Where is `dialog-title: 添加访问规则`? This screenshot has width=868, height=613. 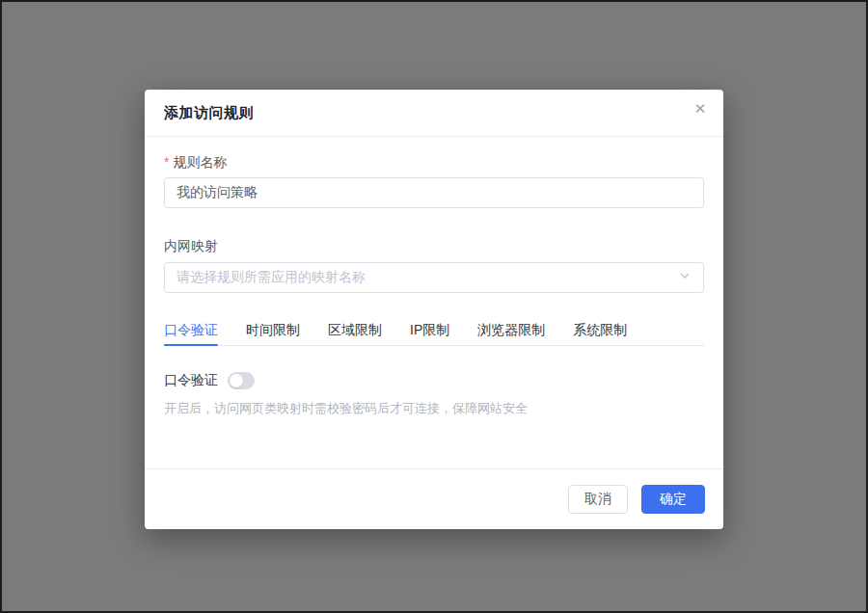
dialog-title: 添加访问规则 is located at coordinates (208, 114).